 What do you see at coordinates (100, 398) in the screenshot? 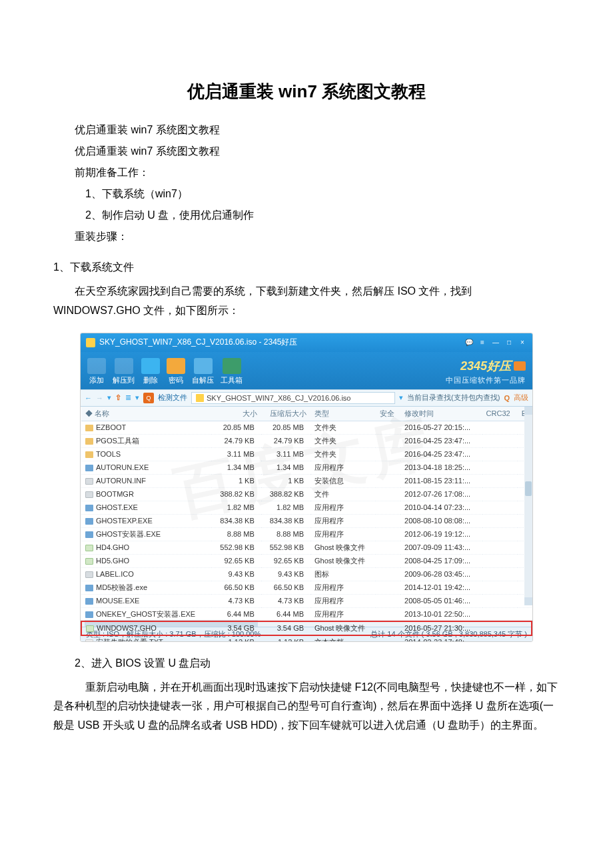
I see `nav-forward-icon: →` at bounding box center [100, 398].